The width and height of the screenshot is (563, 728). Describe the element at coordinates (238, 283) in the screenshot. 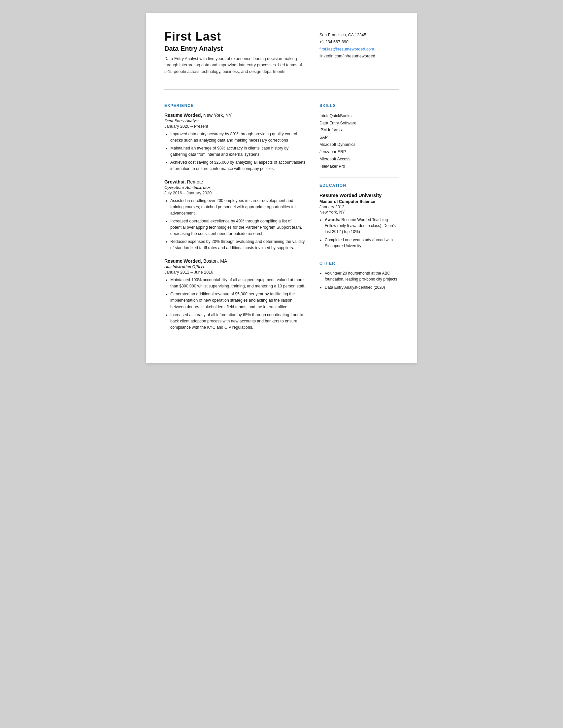

I see `bullet-3-0: Maintained 100% accountability of all as…` at that location.